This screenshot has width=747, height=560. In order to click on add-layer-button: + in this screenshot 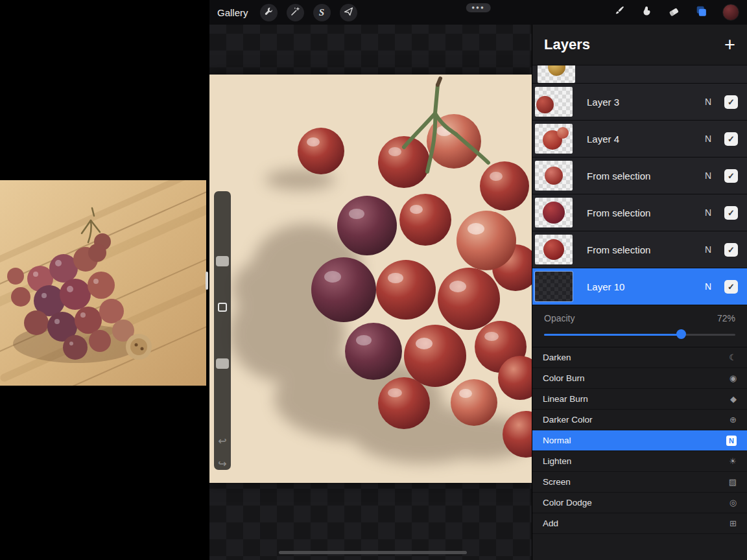, I will do `click(730, 45)`.